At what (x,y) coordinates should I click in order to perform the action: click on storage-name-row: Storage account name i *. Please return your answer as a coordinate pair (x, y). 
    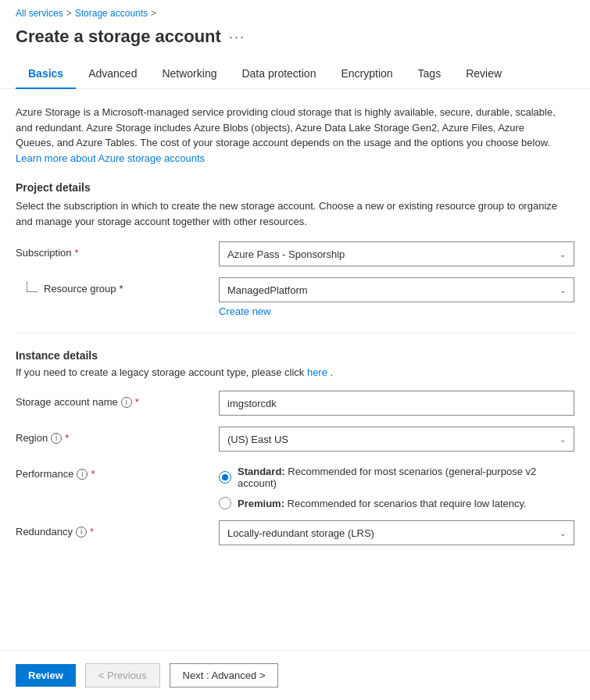
    Looking at the image, I should click on (295, 403).